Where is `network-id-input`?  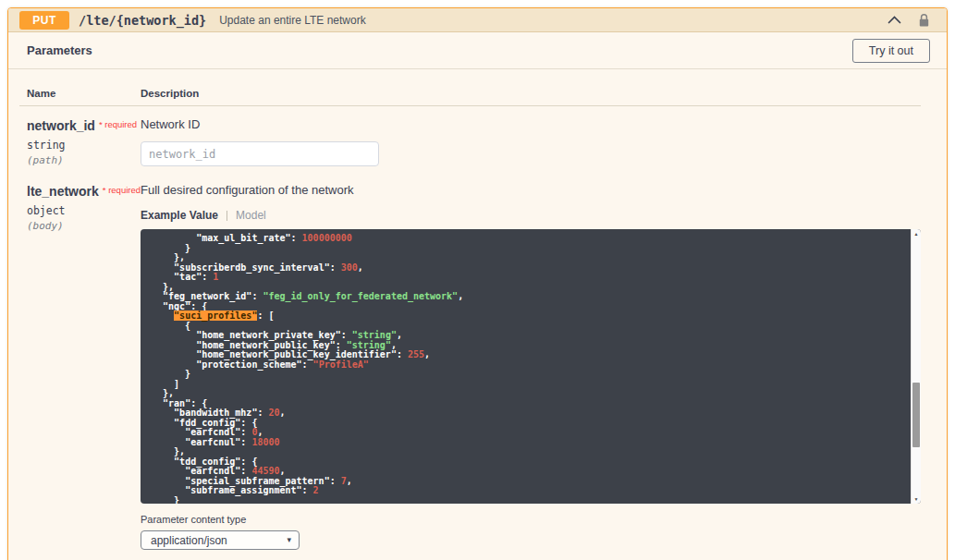 network-id-input is located at coordinates (260, 153).